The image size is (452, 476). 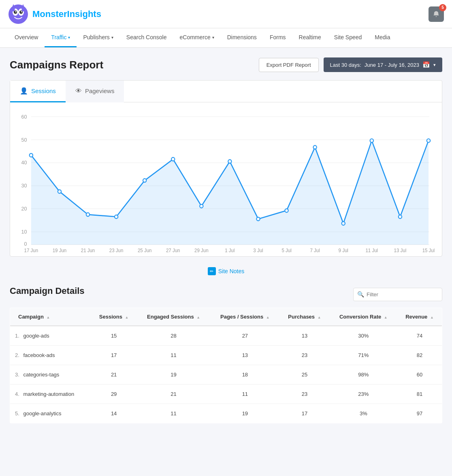 What do you see at coordinates (49, 394) in the screenshot?
I see `campaign-name-3: marketing-automation` at bounding box center [49, 394].